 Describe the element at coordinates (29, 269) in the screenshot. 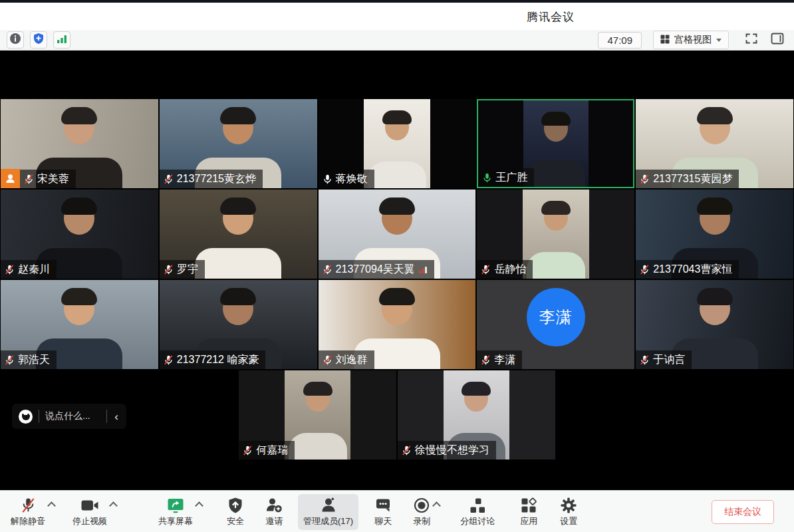

I see `tile-bottom-bar: 赵秦川` at that location.